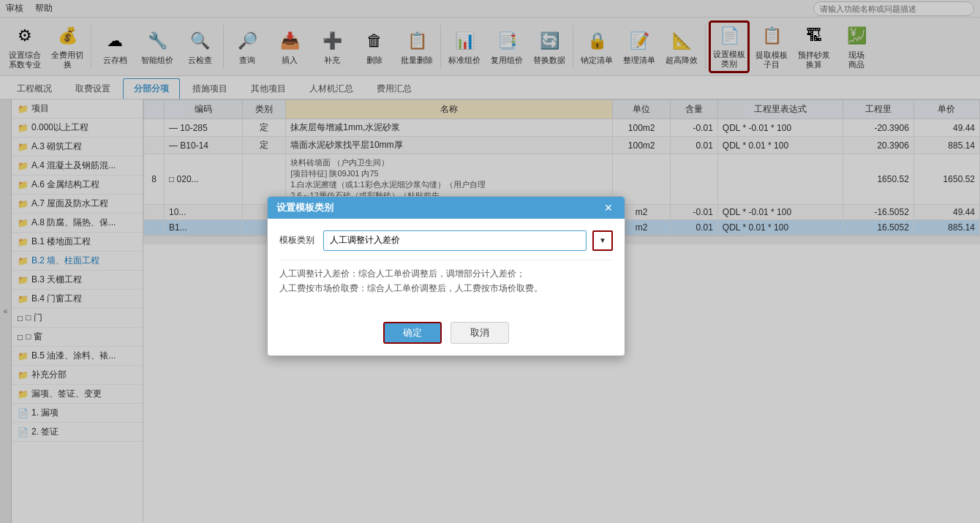 The width and height of the screenshot is (980, 523). Describe the element at coordinates (402, 274) in the screenshot. I see `dialog-desc-line-1: 人工调整计入差价：综合人工单价调整后，调增部分计入差价；` at that location.